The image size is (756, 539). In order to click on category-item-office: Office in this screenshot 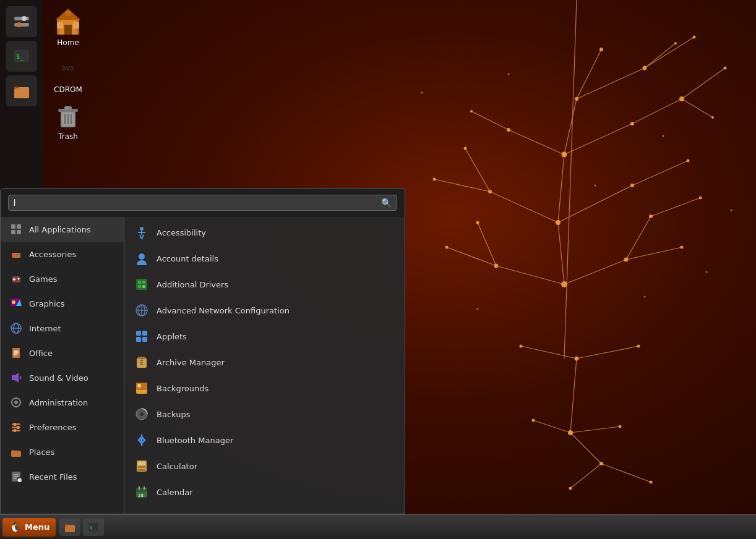, I will do `click(62, 353)`.